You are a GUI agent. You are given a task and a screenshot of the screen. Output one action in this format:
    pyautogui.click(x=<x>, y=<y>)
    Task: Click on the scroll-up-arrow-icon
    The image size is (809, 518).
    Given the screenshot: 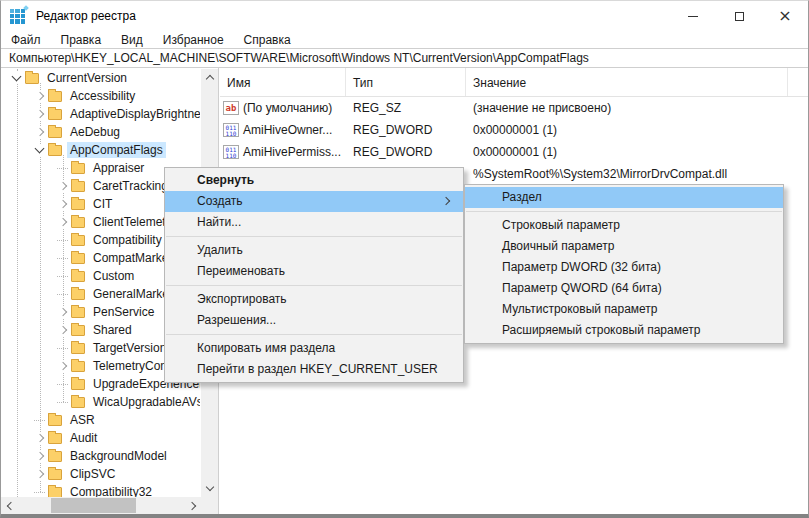 What is the action you would take?
    pyautogui.click(x=210, y=78)
    